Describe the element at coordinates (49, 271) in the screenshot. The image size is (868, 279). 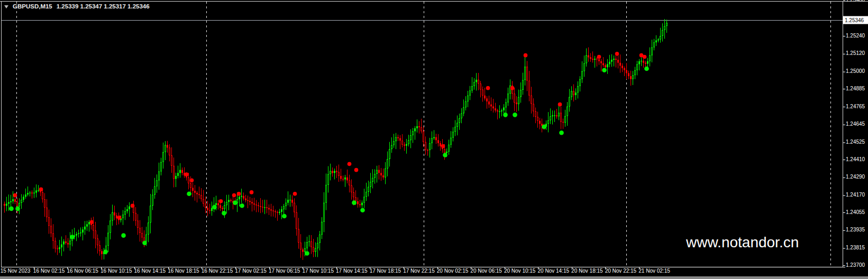
I see `time-tick-label: 16 Nov 02:15` at that location.